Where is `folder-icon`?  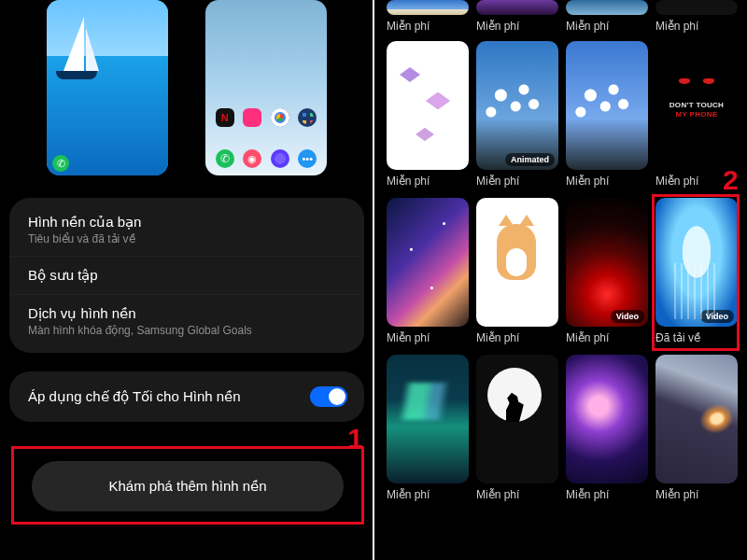
folder-icon is located at coordinates (307, 118).